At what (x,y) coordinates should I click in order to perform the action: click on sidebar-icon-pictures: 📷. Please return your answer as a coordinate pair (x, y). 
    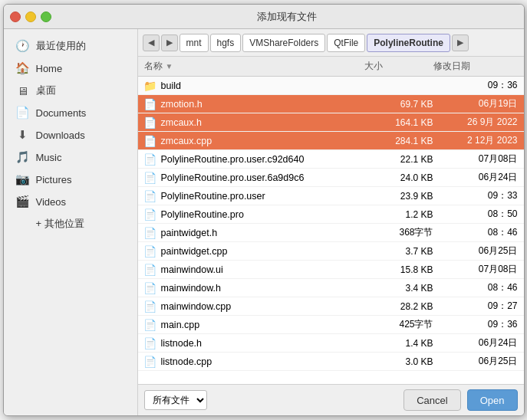
    Looking at the image, I should click on (23, 179).